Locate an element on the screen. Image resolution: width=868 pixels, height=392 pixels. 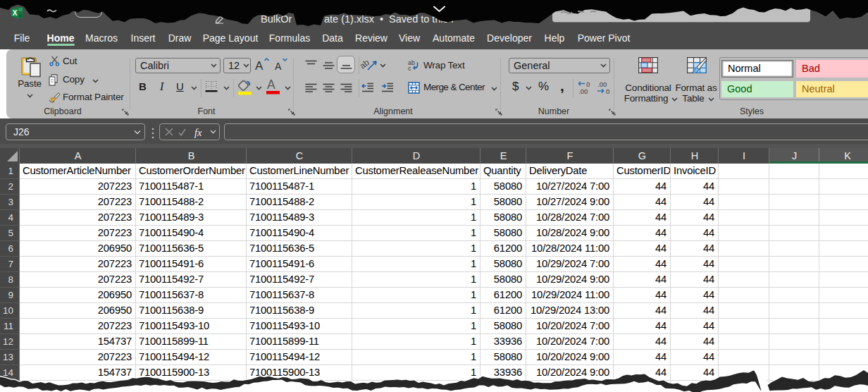
svg-text: c is located at coordinates (410, 68).